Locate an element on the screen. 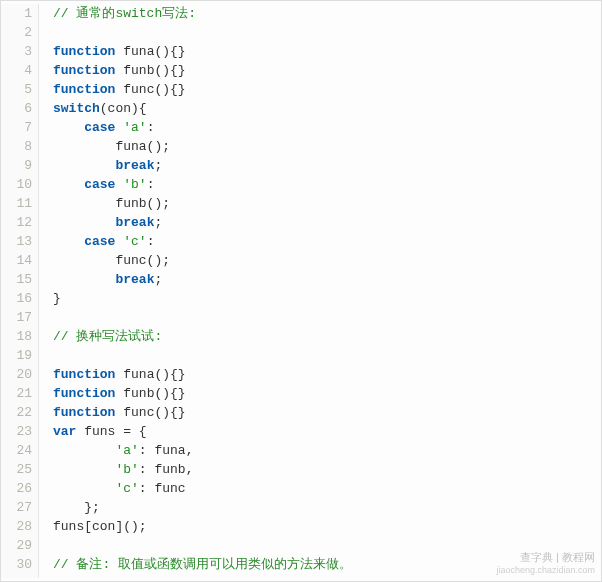  token-pn: funs = { is located at coordinates (111, 432).